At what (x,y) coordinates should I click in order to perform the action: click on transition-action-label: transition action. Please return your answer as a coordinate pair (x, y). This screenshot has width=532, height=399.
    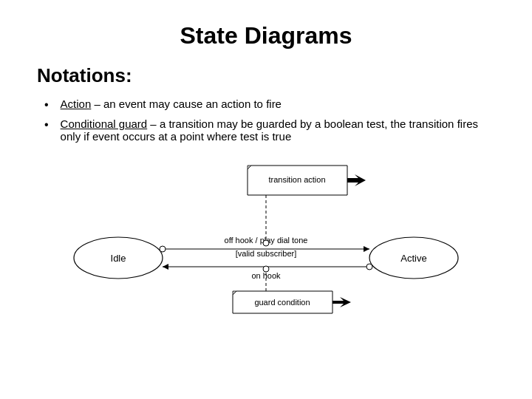
    Looking at the image, I should click on (297, 180).